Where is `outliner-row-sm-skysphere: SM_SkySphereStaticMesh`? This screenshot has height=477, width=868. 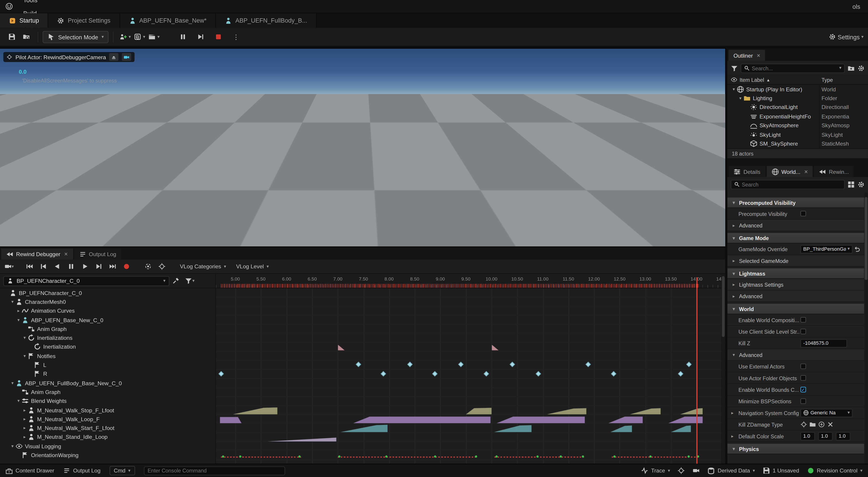 outliner-row-sm-skysphere: SM_SkySphereStaticMesh is located at coordinates (798, 144).